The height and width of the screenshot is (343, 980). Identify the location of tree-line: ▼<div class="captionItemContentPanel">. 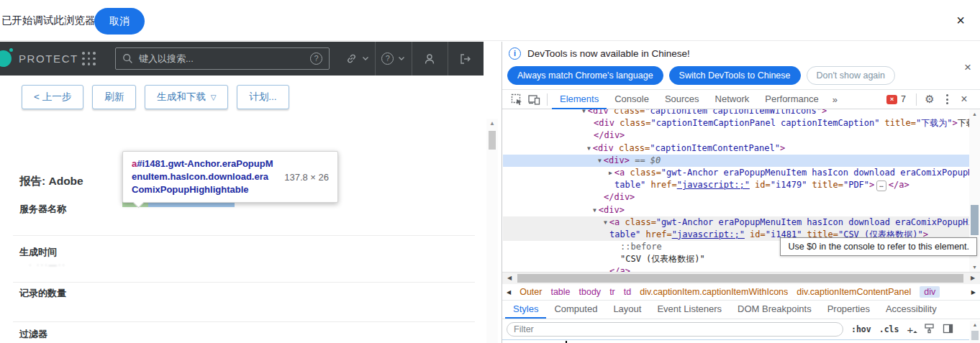
(736, 148).